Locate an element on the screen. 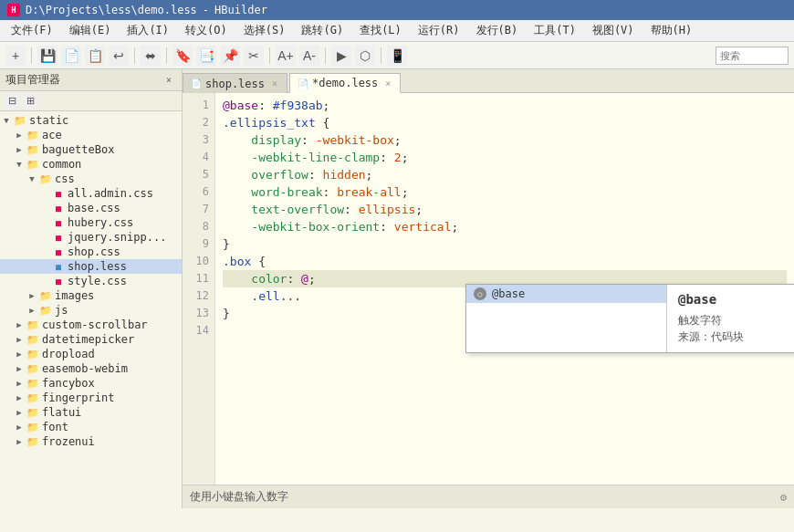 The width and height of the screenshot is (794, 532). tree-item-fingerprint: ▶📁fingerprint is located at coordinates (91, 398).